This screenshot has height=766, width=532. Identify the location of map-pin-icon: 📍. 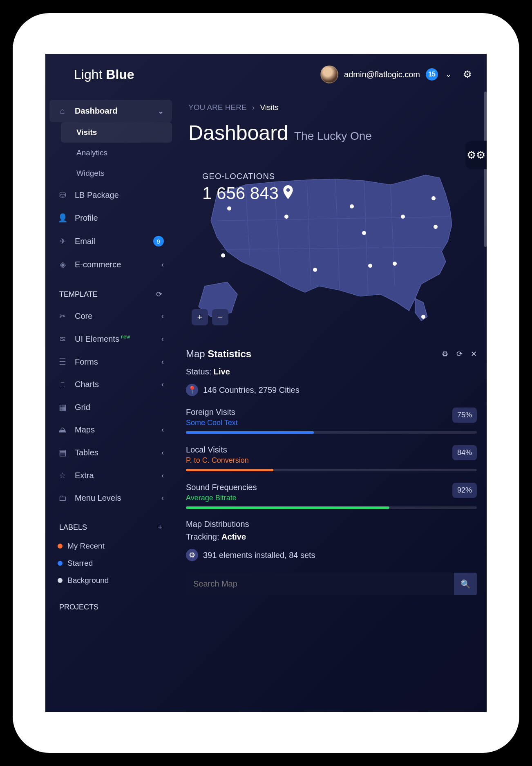
(192, 390).